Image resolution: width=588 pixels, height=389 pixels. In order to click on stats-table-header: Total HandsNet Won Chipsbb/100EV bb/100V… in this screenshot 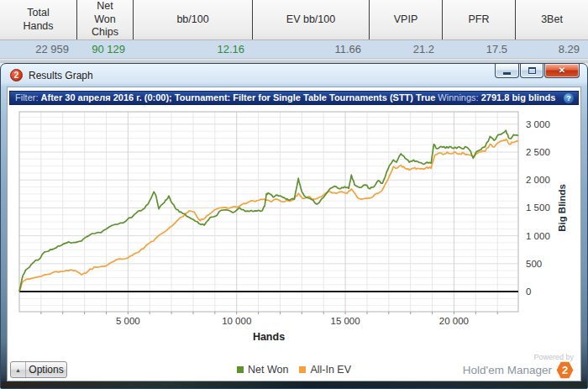, I will do `click(294, 20)`.